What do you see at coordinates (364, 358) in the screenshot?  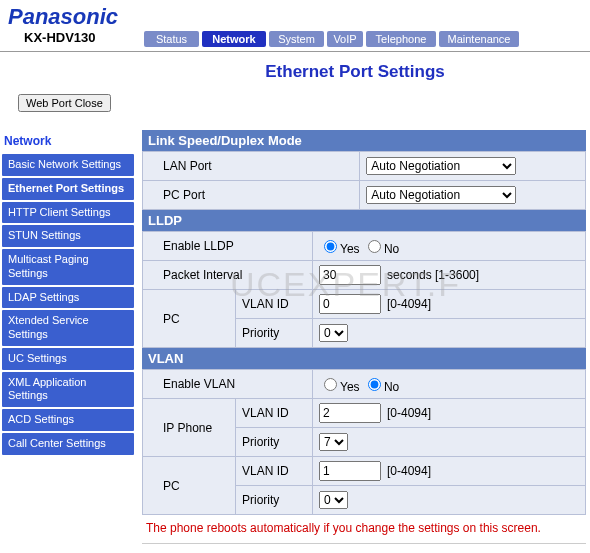 I see `section-vlan: VLAN` at bounding box center [364, 358].